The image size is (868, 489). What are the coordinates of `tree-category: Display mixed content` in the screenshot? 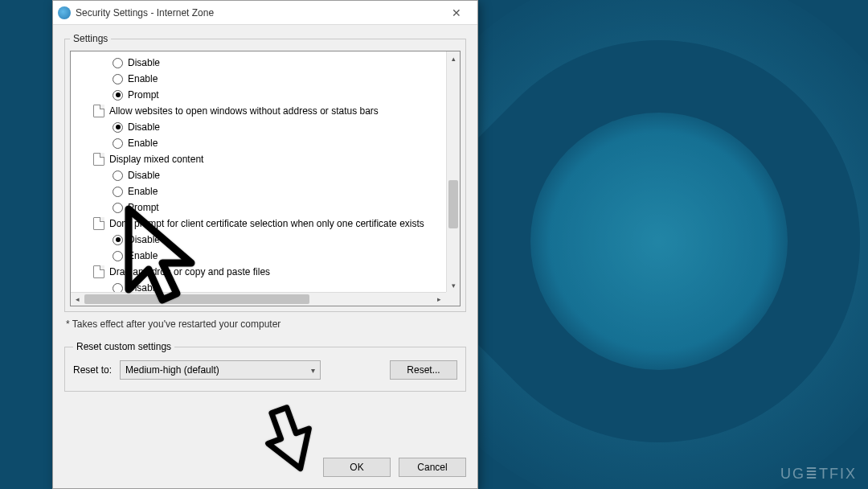 It's located at (259, 159).